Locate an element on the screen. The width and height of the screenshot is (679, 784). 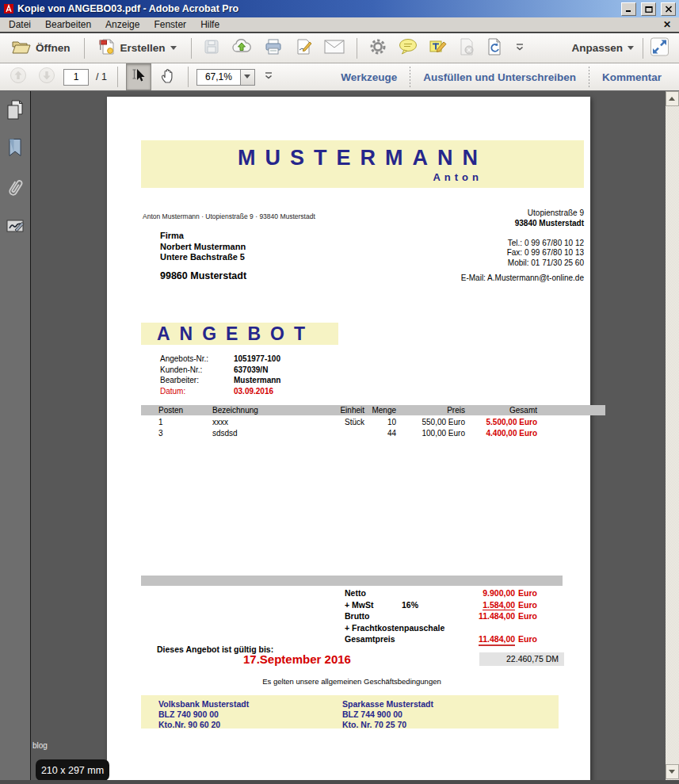
fullscreen-button is located at coordinates (659, 48).